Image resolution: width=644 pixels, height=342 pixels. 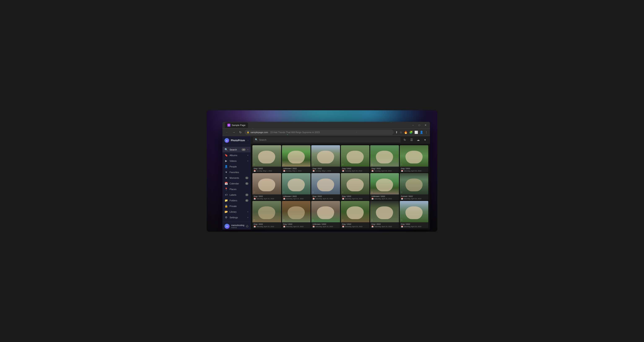 I want to click on browser-window: ▲ Sample Page − □ ✕ ← → ↻ 🔒 samplepage.c…, so click(x=326, y=176).